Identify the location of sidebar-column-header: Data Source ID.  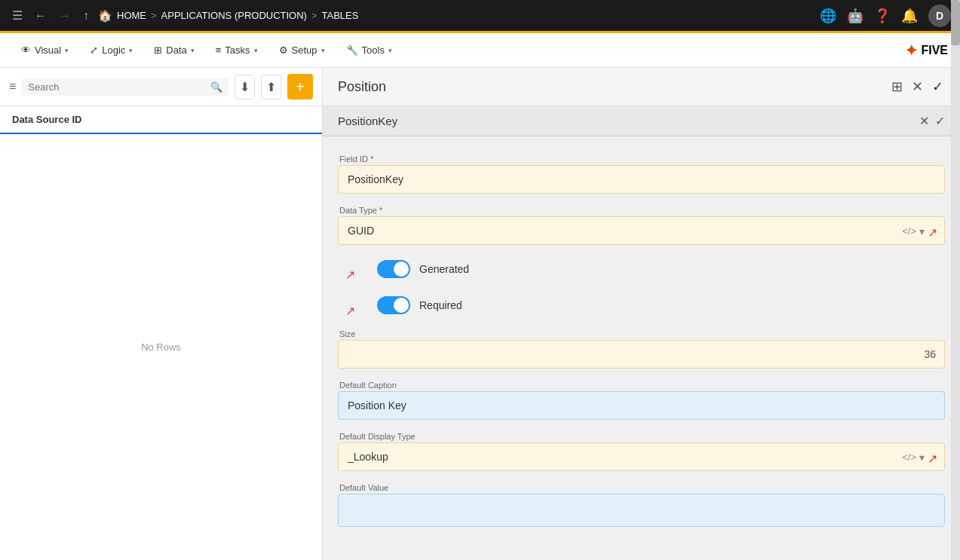
(161, 121).